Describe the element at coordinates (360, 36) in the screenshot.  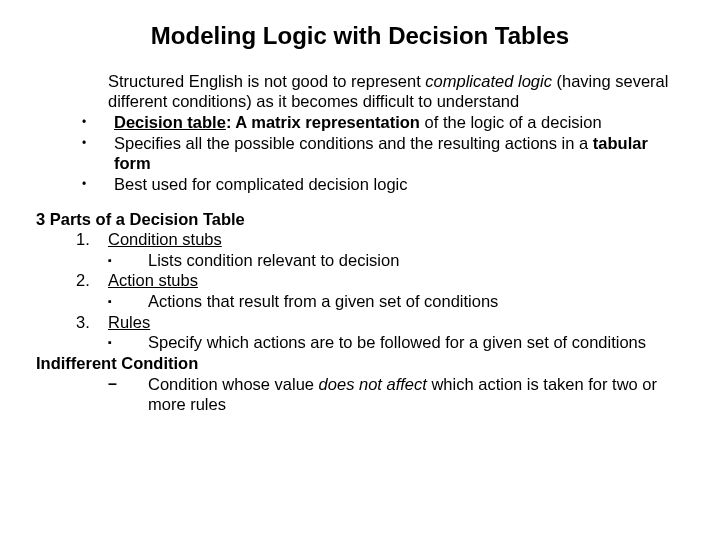
I see `page-title: Modeling Logic with Decision Tables` at that location.